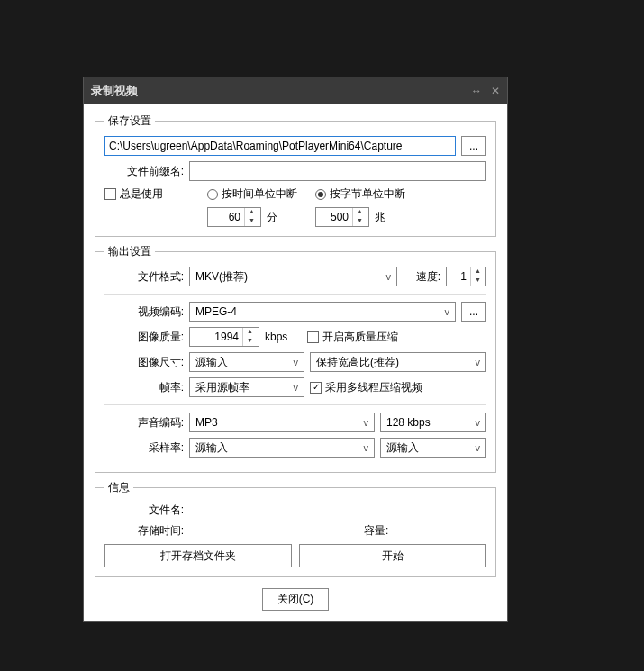 The width and height of the screenshot is (644, 671). I want to click on browse-button: ..., so click(474, 146).